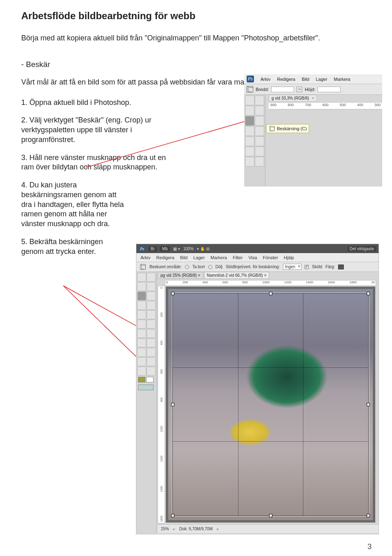 The height and width of the screenshot is (556, 392). Describe the element at coordinates (187, 267) in the screenshot. I see `radio-delete` at that location.